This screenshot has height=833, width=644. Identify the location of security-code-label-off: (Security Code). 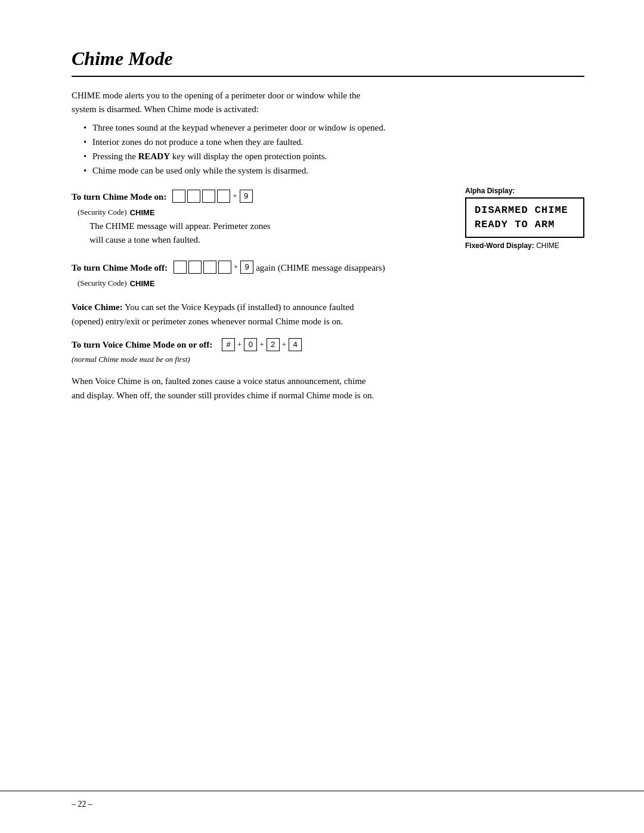
(103, 283).